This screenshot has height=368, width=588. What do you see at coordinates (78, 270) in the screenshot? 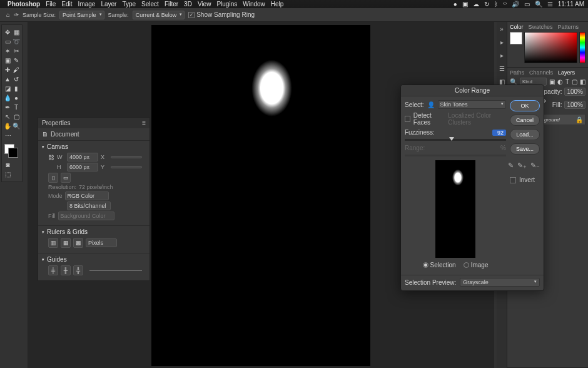
I see `guide-icon: ╬` at bounding box center [78, 270].